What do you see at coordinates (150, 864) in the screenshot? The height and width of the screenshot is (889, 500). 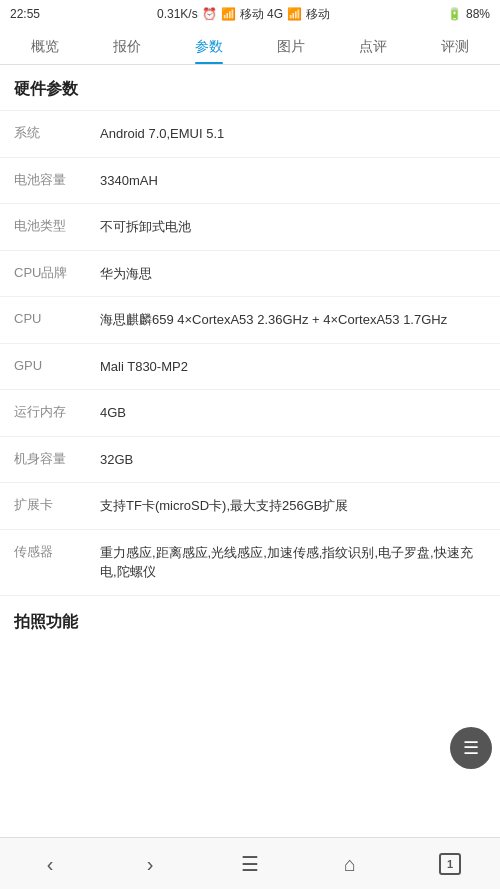 I see `nav-forward-button: ›` at bounding box center [150, 864].